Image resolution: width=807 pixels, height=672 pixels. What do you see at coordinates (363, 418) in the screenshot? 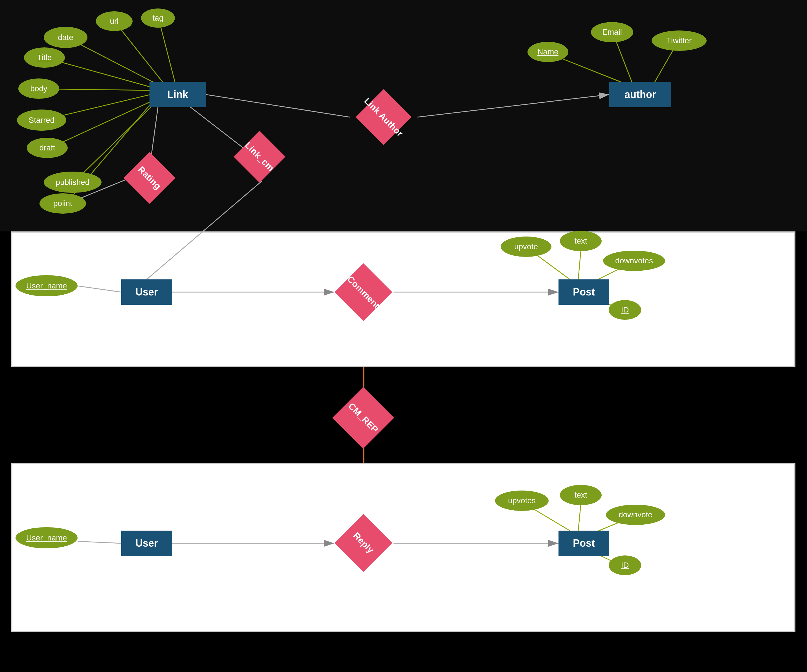
I see `relationship-cm-rep: CM_REP` at bounding box center [363, 418].